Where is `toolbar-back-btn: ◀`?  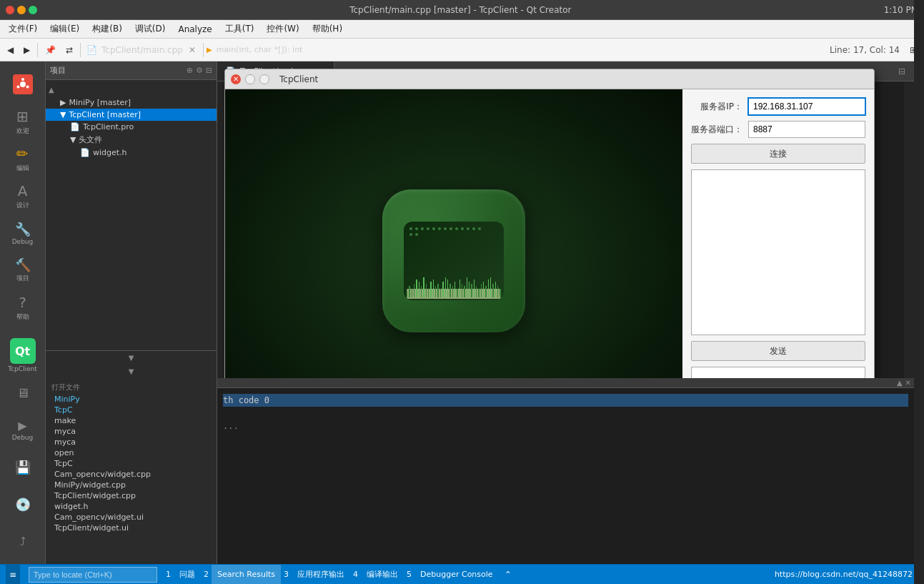
toolbar-back-btn: ◀ is located at coordinates (10, 50).